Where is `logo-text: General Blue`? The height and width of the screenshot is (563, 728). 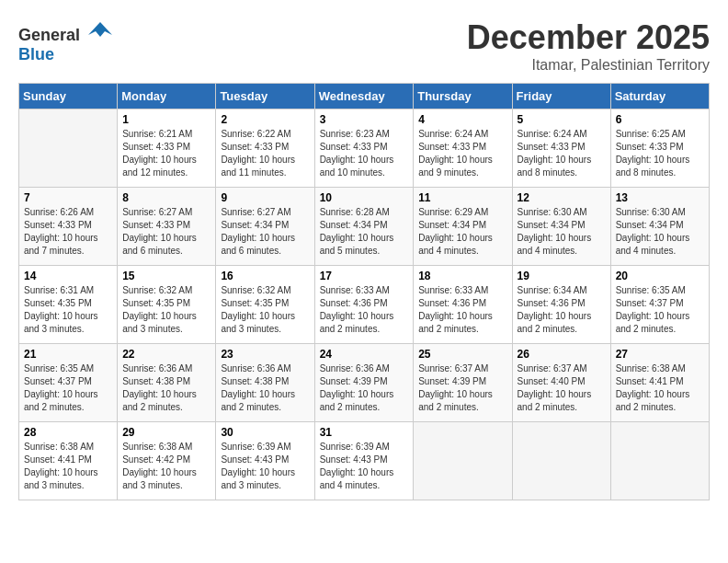 logo-text: General Blue is located at coordinates (66, 41).